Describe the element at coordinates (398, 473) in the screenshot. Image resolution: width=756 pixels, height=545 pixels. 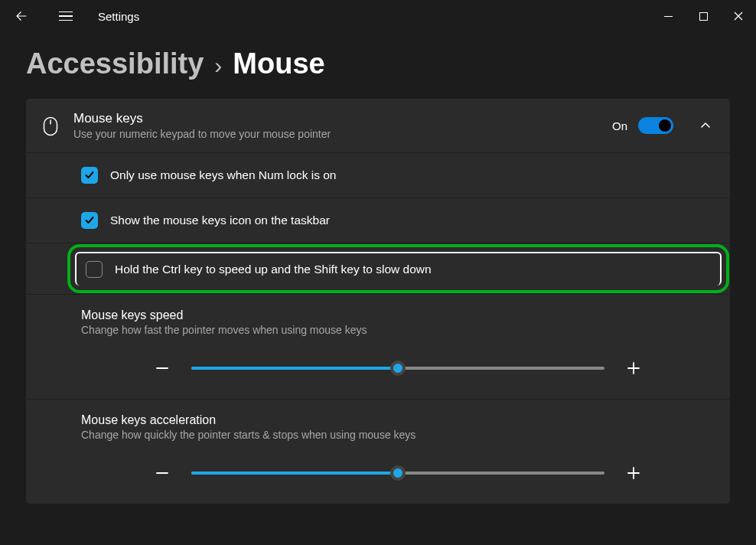
I see `acceleration-slider-row` at that location.